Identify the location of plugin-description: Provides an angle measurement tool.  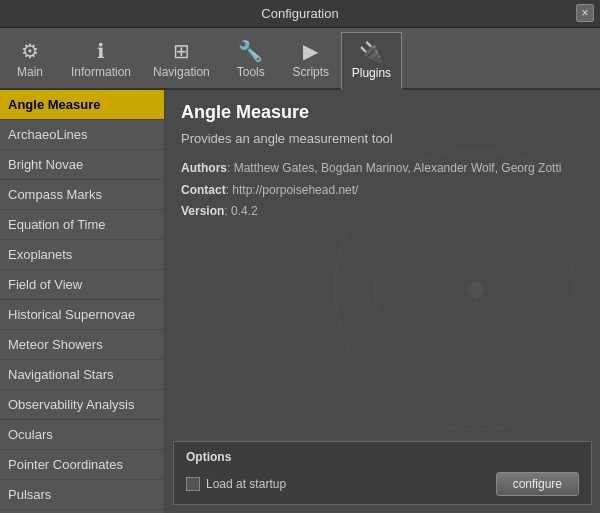
(382, 138).